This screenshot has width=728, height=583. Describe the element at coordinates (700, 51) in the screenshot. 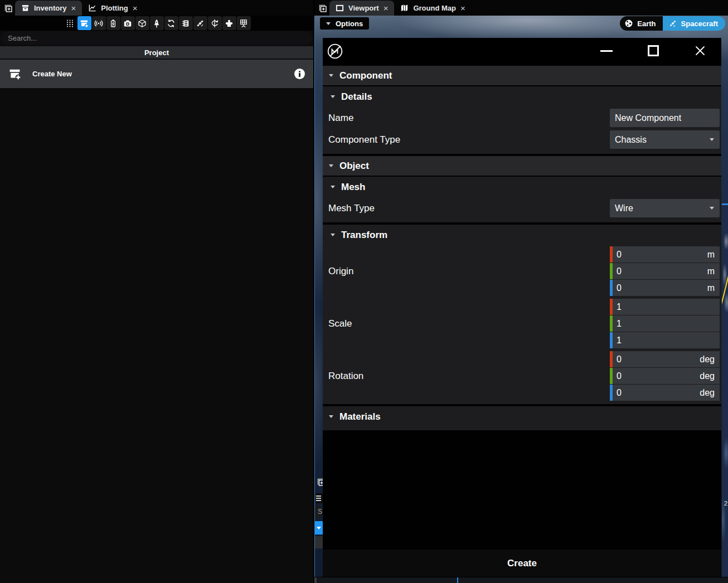

I see `close-button` at that location.